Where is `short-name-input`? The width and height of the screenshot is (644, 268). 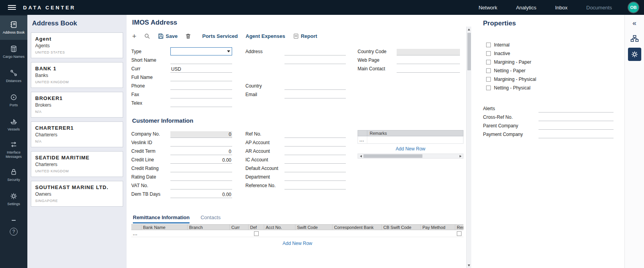
short-name-input is located at coordinates (201, 61).